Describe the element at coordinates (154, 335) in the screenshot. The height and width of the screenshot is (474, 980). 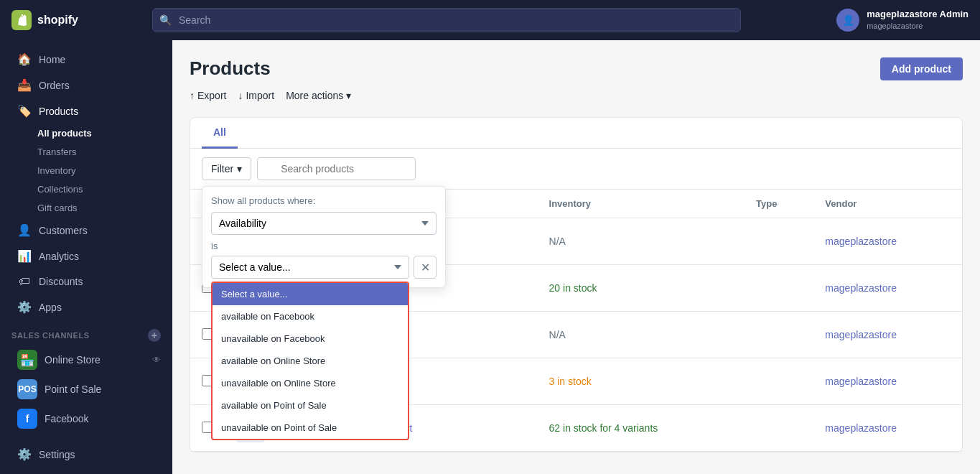
I see `add-sales-channel-button: +` at that location.